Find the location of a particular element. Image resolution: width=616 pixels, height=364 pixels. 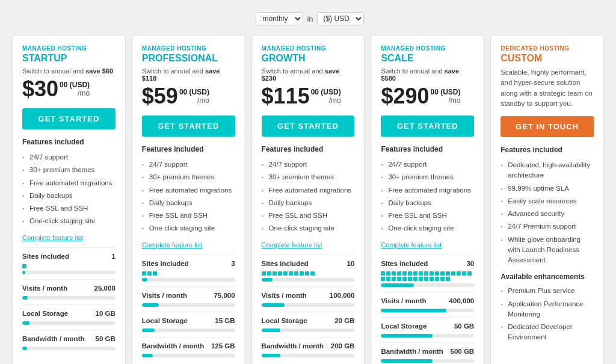

spec-row: Local Storage 20 GB is located at coordinates (308, 324).